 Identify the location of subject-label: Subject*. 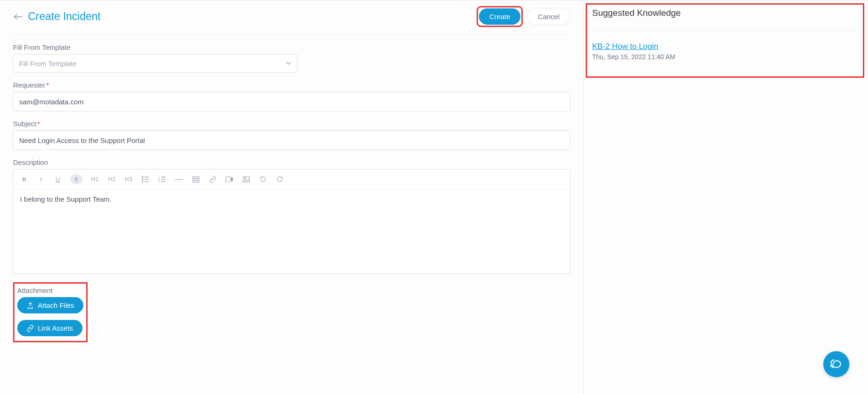
(292, 124).